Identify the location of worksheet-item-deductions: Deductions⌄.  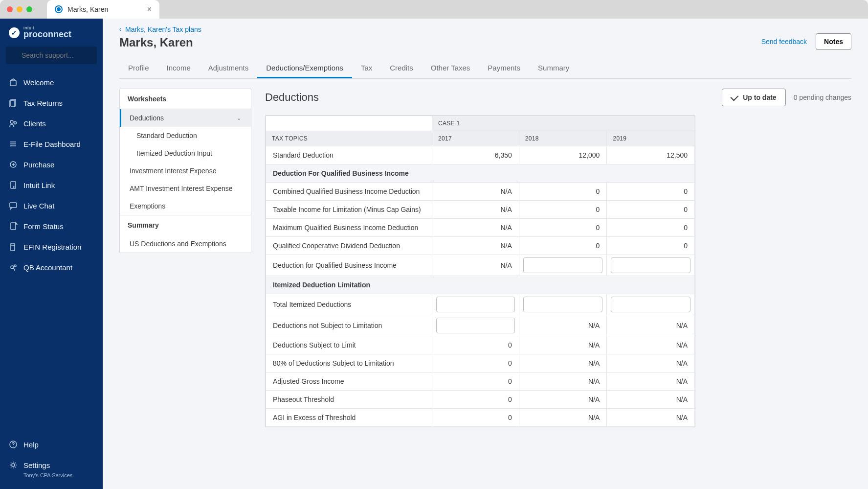
(185, 118).